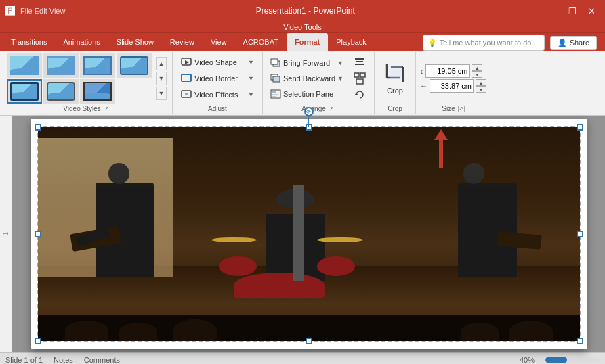 This screenshot has width=605, height=364. I want to click on size-content: ↕ ▲ ▼ ↔ ▲ ▼, so click(453, 78).